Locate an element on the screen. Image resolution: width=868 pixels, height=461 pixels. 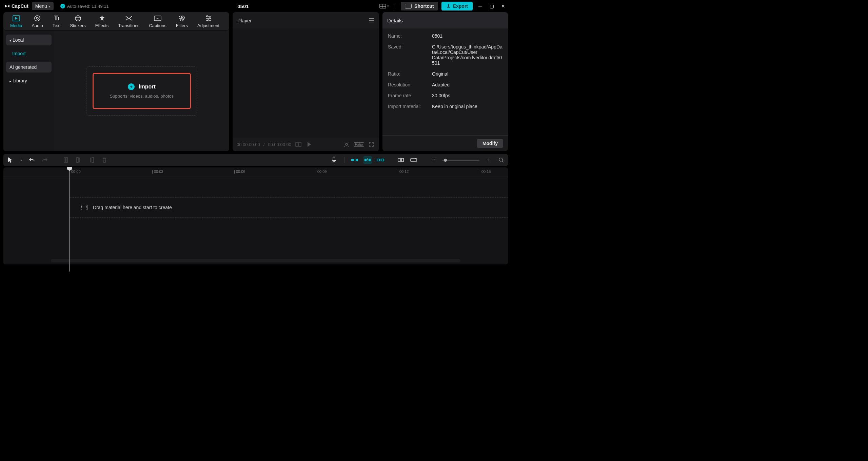
split-left-button is located at coordinates (79, 160).